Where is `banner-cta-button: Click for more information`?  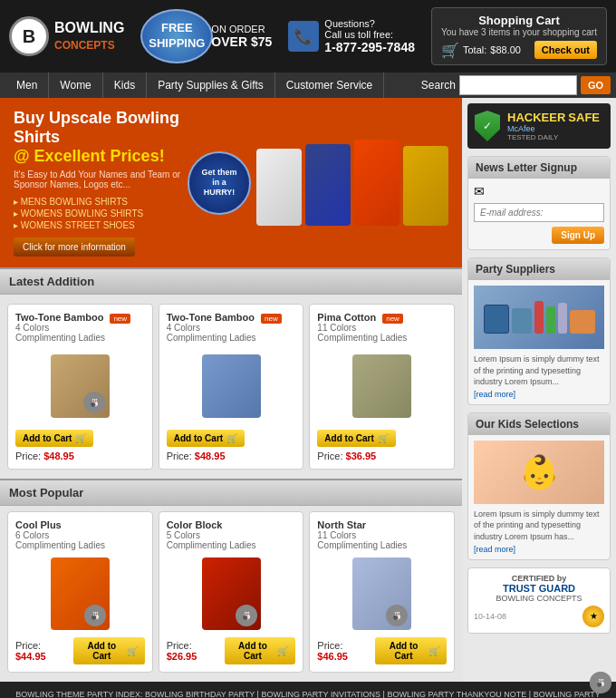
banner-cta-button: Click for more information is located at coordinates (74, 247).